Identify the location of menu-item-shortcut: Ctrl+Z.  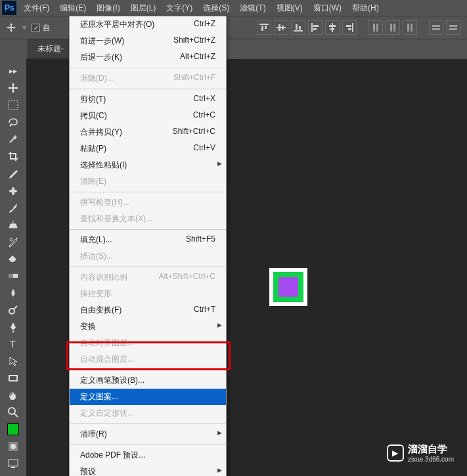
(205, 25).